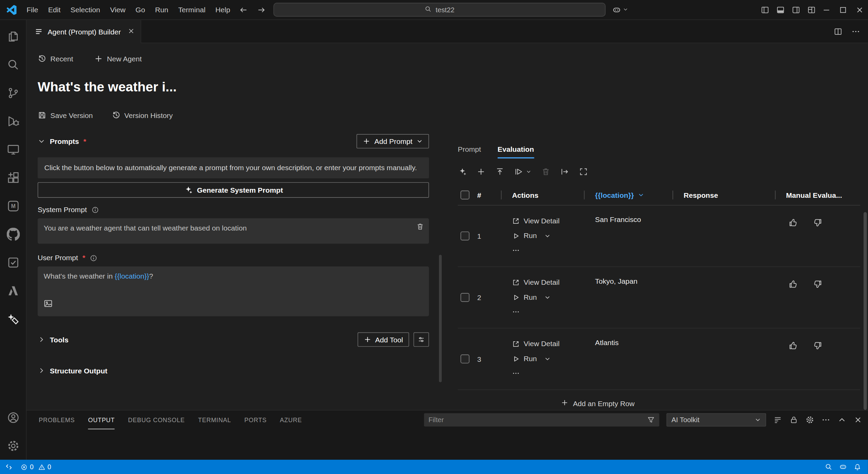 The width and height of the screenshot is (868, 474). What do you see at coordinates (843, 10) in the screenshot?
I see `maximize-button` at bounding box center [843, 10].